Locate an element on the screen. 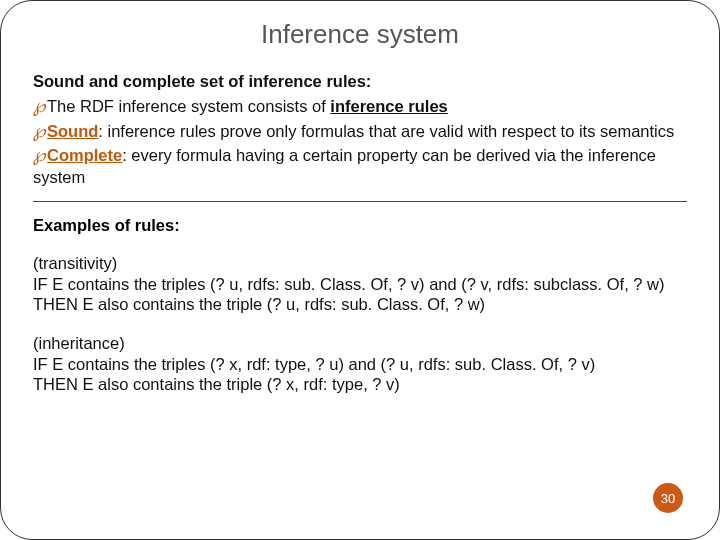 The height and width of the screenshot is (540, 720). bullet-3-keyword: Complete is located at coordinates (84, 155).